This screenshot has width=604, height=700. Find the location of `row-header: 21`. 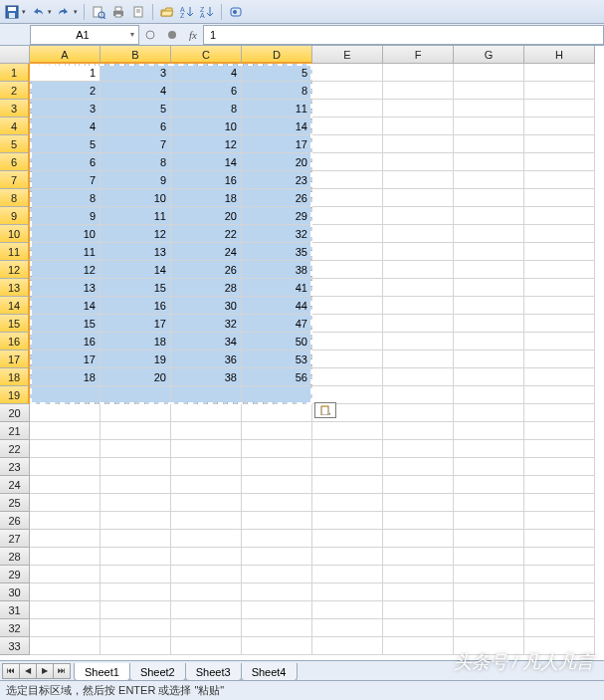

row-header: 21 is located at coordinates (15, 431).